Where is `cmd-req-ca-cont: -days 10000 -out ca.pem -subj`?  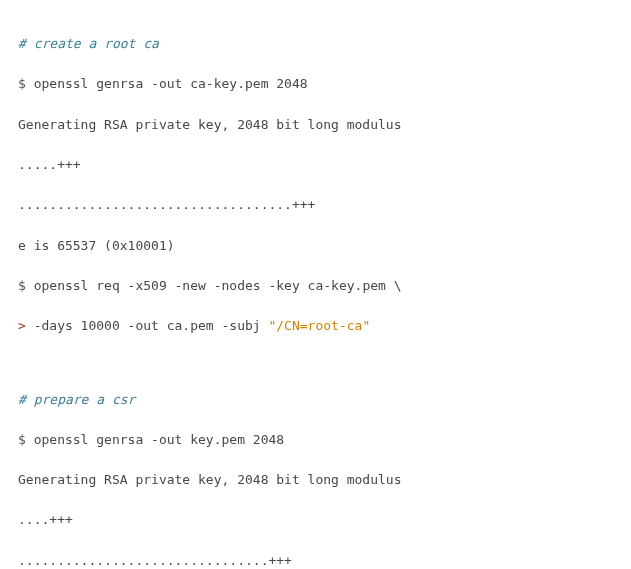 cmd-req-ca-cont: -days 10000 -out ca.pem -subj is located at coordinates (152, 326).